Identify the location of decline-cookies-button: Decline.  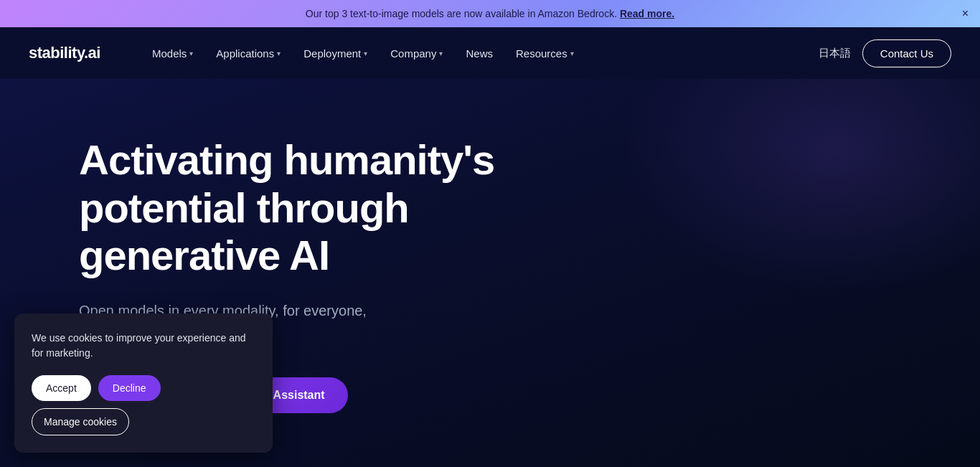
(129, 388).